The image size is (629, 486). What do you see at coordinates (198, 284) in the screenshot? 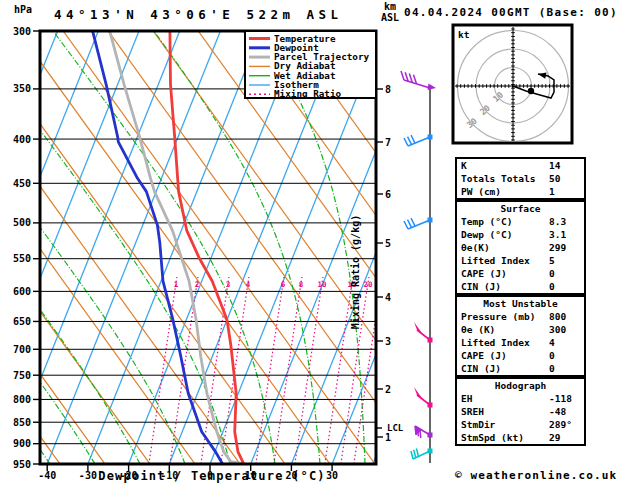
I see `mixing-ratio-value-label: 2` at bounding box center [198, 284].